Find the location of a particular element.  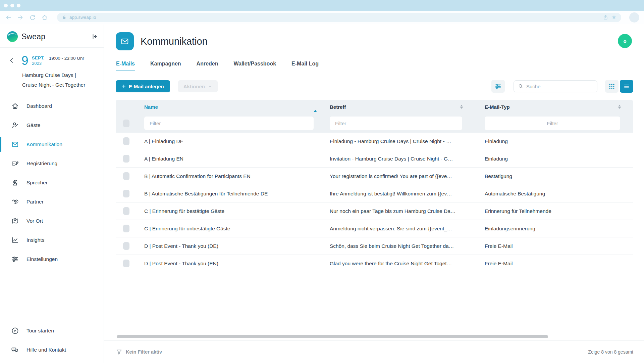

reload-icon is located at coordinates (33, 17).